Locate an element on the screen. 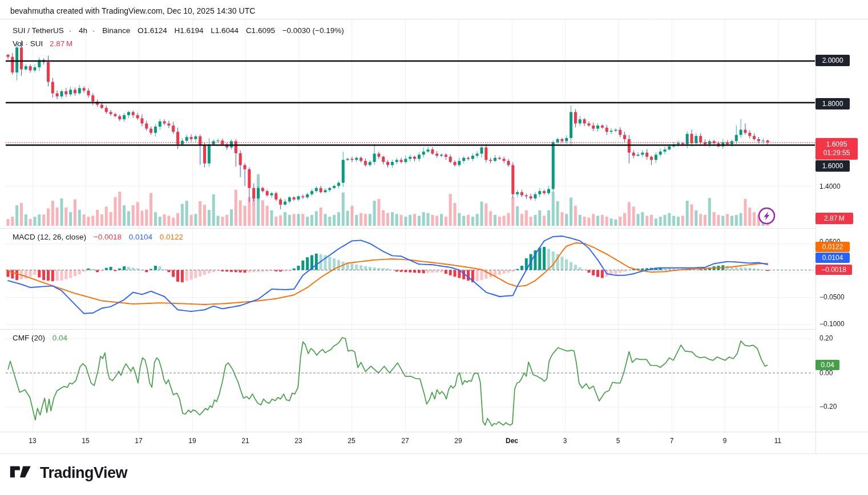 This screenshot has height=495, width=868. scale-badge: 2.87 M is located at coordinates (834, 218).